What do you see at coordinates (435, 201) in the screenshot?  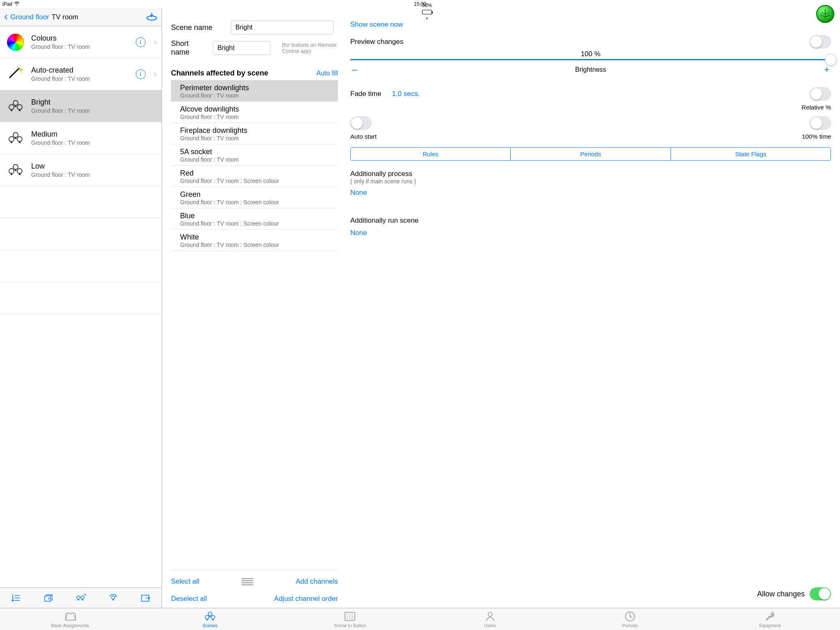 I see `scene-properties: Show scene now Preview changes 100 % – B…` at bounding box center [435, 201].